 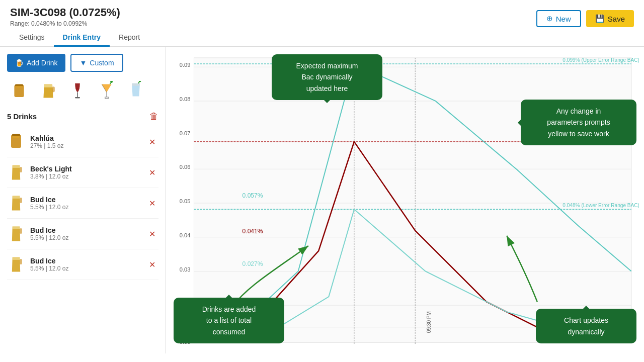 What do you see at coordinates (129, 38) in the screenshot?
I see `tab-report: Report` at bounding box center [129, 38].